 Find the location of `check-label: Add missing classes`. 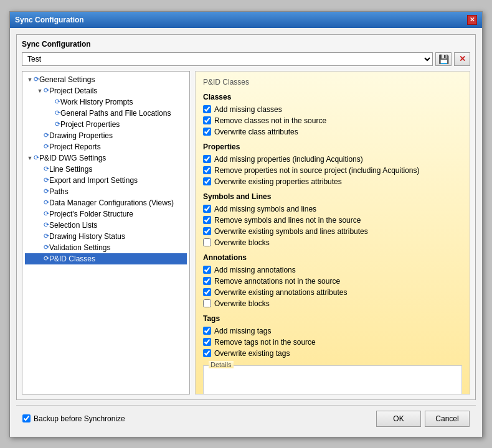

check-label: Add missing classes is located at coordinates (248, 110).